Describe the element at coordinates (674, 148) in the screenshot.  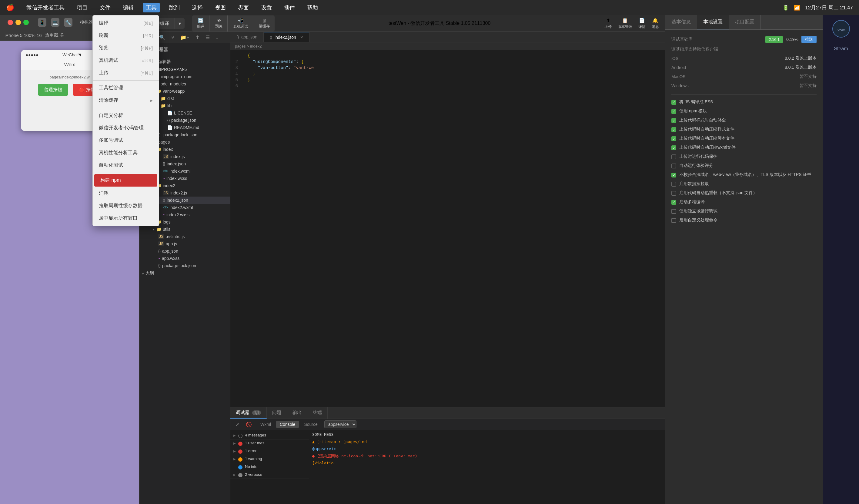
I see `checkbox-5: ✓` at that location.